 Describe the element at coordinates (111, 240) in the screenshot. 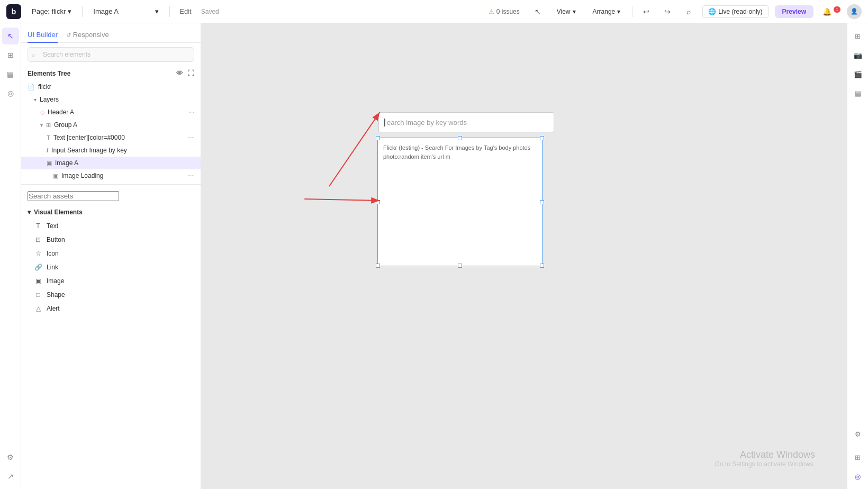

I see `visual-item-button: ⊡ Button` at that location.